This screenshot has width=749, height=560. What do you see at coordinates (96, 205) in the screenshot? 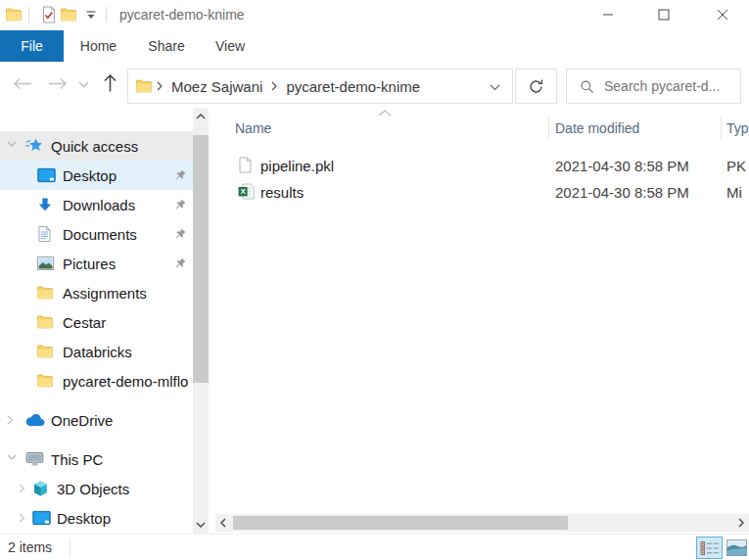
I see `sidebar-item-downloads: Downloads` at bounding box center [96, 205].